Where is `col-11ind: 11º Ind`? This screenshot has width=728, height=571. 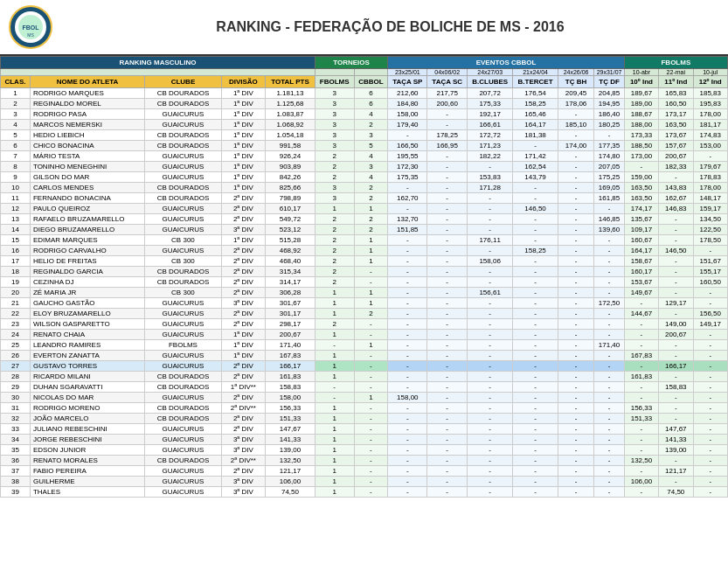 col-11ind: 11º Ind is located at coordinates (676, 82).